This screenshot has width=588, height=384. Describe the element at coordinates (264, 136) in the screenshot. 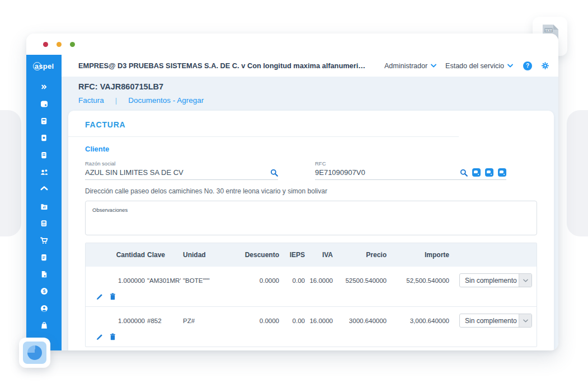

I see `section-divider` at that location.